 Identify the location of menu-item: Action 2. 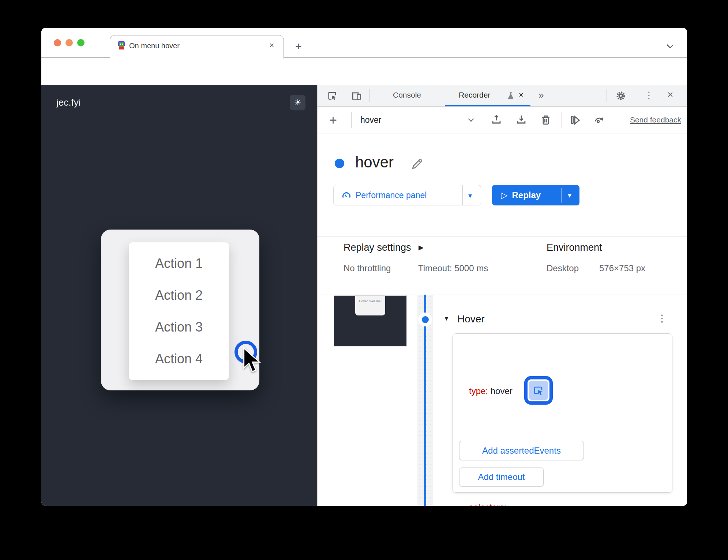
(179, 295).